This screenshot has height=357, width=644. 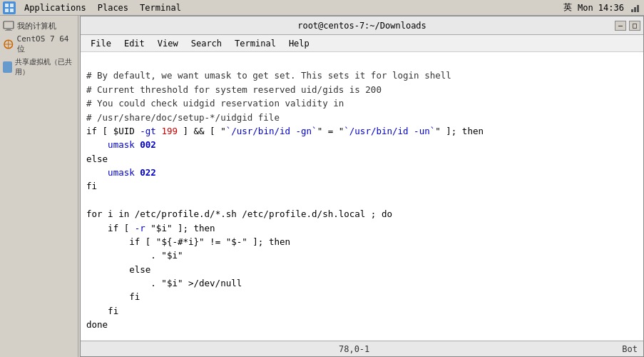 What do you see at coordinates (39, 186) in the screenshot?
I see `system-info-sidebar: 我的计算机 CentOS 7 64位 共享虚拟机（已共用）` at bounding box center [39, 186].